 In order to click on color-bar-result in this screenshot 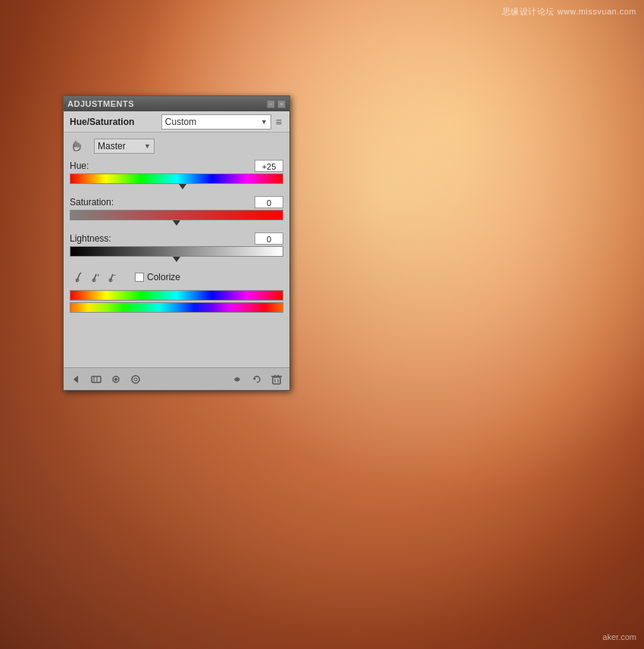, I will do `click(177, 307)`.